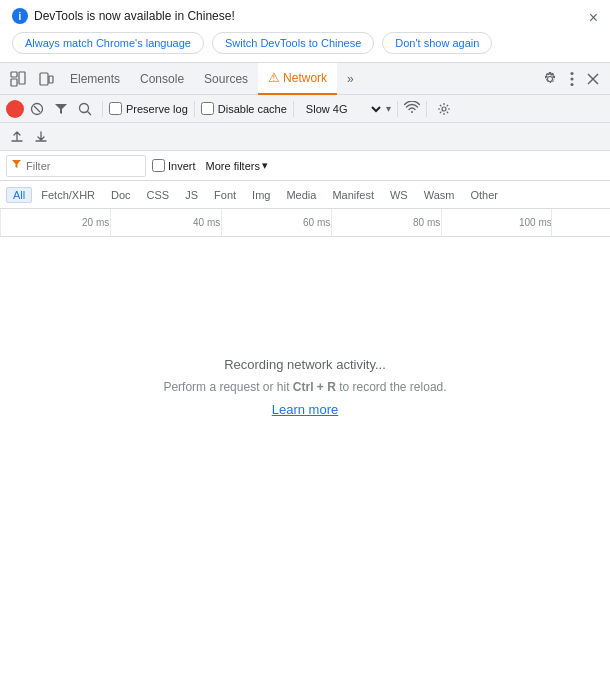  Describe the element at coordinates (158, 166) in the screenshot. I see `invert-checkbox` at that location.